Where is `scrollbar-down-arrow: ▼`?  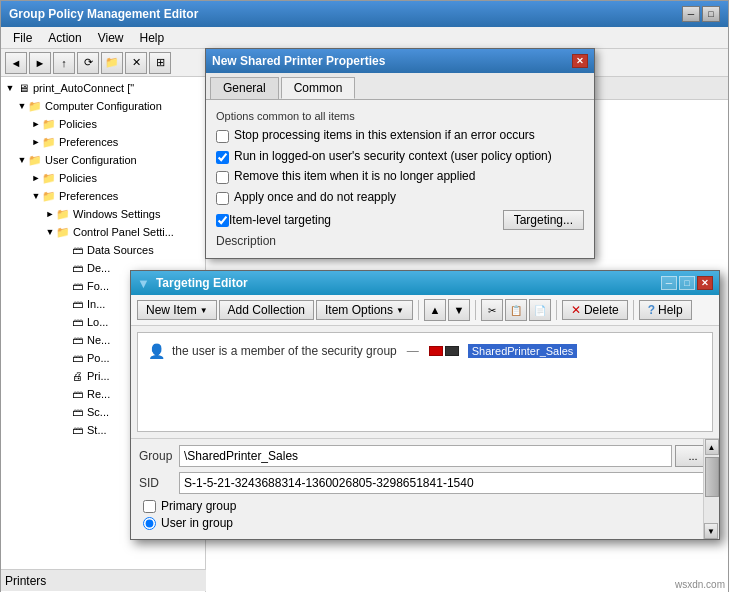 scrollbar-down-arrow: ▼ is located at coordinates (711, 531).